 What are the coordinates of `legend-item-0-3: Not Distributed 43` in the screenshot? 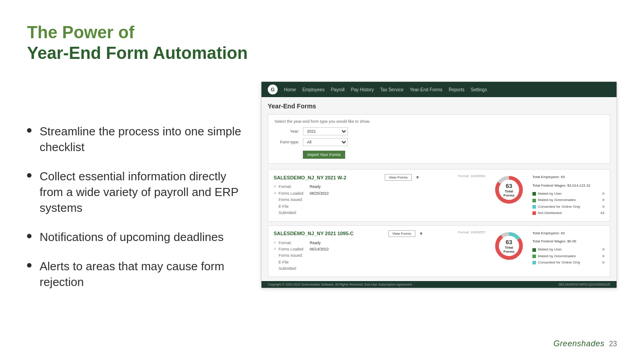 It's located at (568, 213).